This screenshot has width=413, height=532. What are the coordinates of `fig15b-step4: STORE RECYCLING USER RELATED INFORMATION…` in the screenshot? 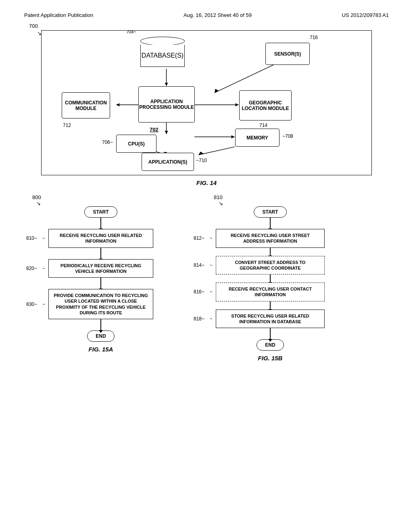 It's located at (270, 319).